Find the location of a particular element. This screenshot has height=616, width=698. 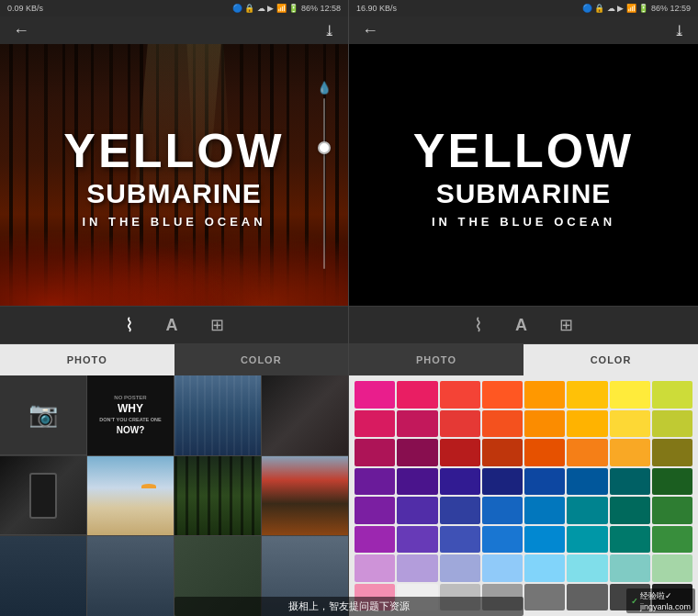

tab-bar-left: PHOTO COLOR is located at coordinates (174, 360).